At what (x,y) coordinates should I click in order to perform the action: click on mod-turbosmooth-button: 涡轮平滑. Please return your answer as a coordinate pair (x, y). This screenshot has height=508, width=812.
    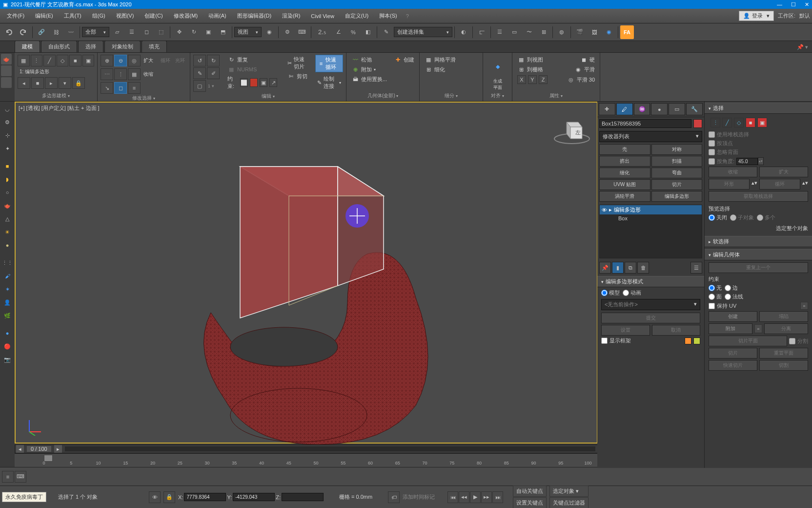
    Looking at the image, I should click on (625, 196).